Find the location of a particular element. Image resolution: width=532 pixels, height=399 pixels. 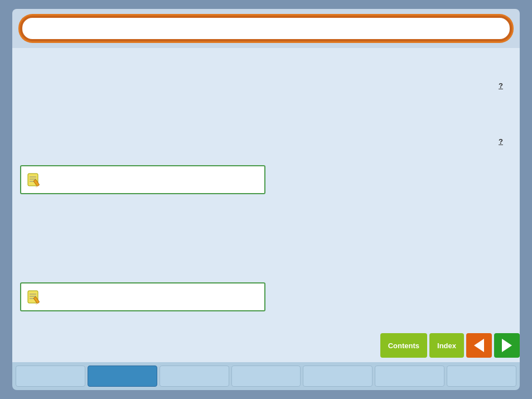

top-bar is located at coordinates (266, 28).